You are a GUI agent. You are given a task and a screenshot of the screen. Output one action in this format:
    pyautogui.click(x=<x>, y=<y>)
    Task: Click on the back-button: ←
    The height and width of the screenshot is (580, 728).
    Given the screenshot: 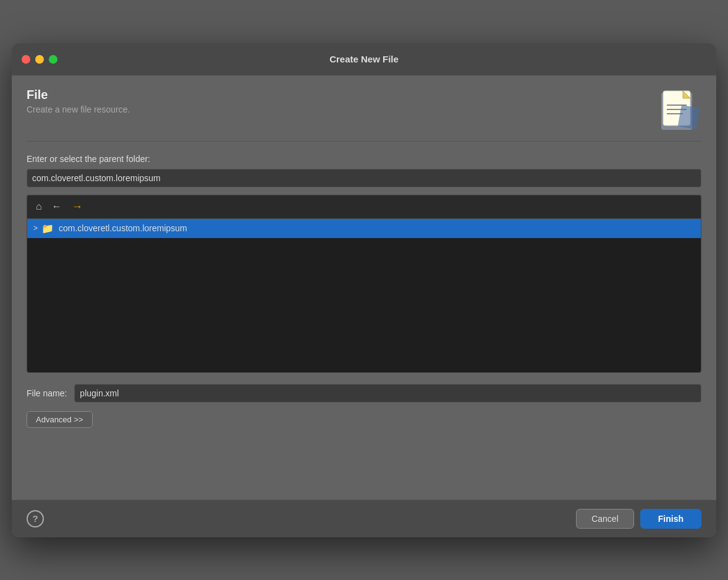 What is the action you would take?
    pyautogui.click(x=57, y=207)
    